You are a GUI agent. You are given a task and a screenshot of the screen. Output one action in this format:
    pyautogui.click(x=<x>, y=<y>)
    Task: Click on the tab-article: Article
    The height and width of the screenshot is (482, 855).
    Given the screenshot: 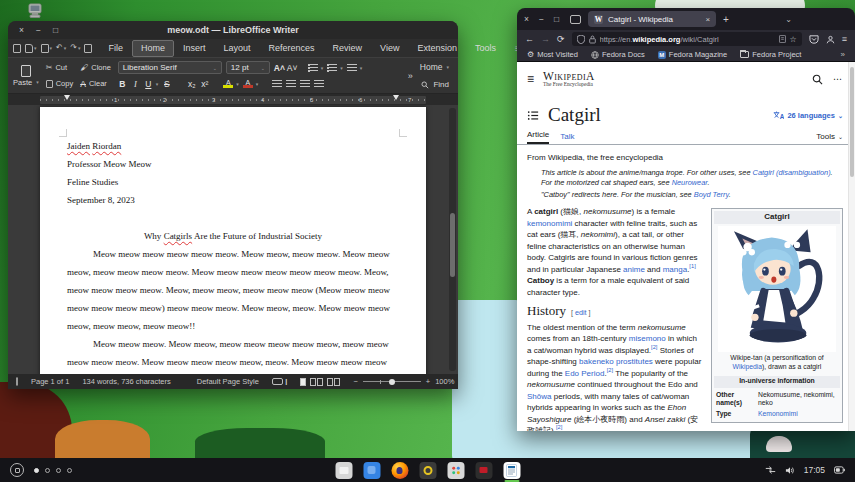 What is the action you would take?
    pyautogui.click(x=538, y=137)
    